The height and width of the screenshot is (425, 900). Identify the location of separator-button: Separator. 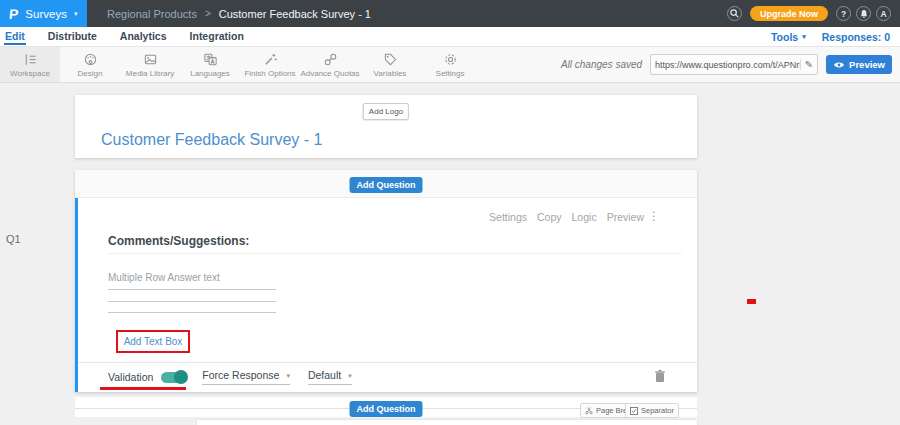
(652, 410).